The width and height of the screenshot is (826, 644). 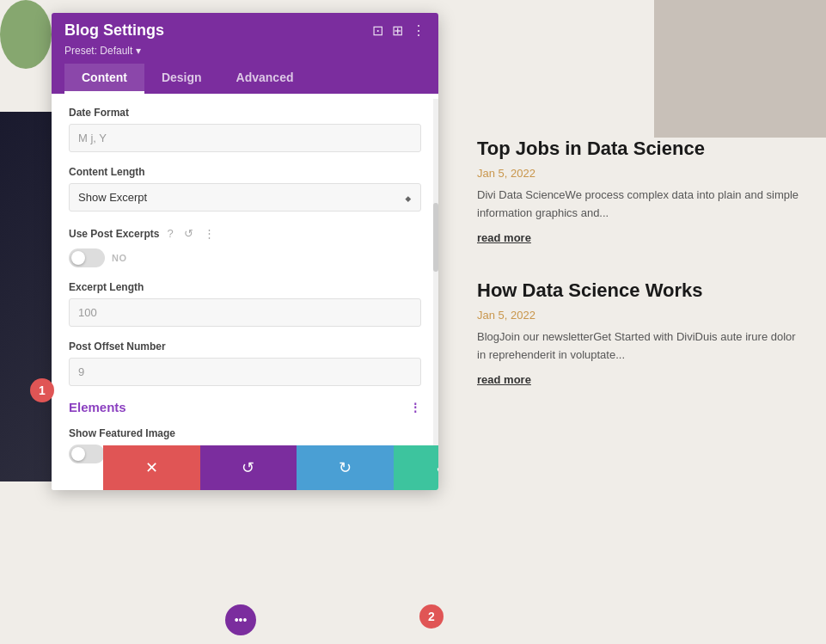 What do you see at coordinates (640, 347) in the screenshot?
I see `blog-post-2-excerpt: BlogJoin our newsletterGet Started with …` at bounding box center [640, 347].